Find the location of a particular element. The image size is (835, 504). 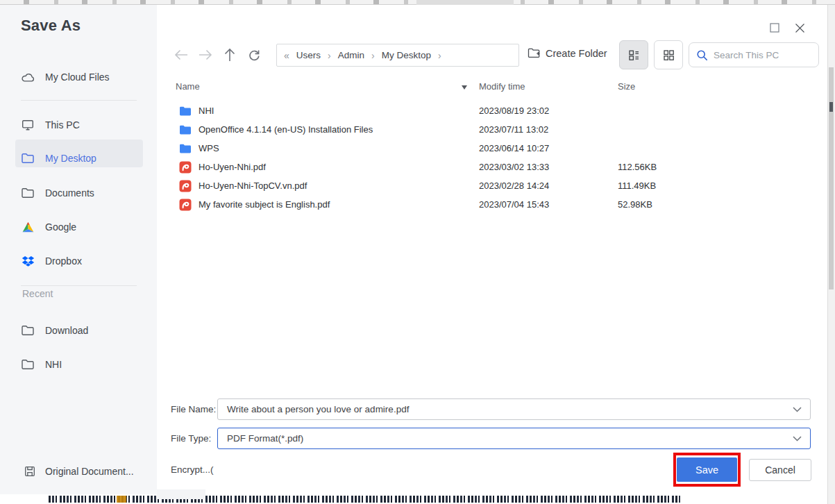

sidebar-item-label: Download is located at coordinates (67, 330).